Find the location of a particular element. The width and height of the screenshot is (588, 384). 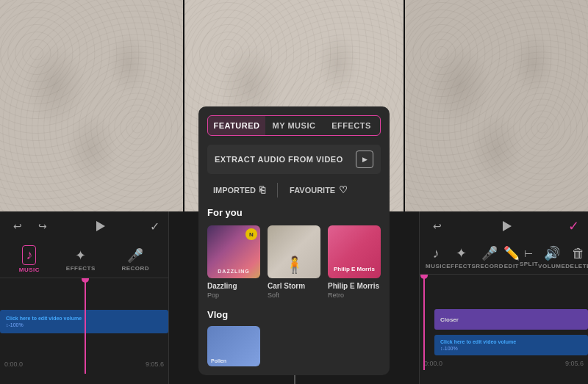

right-record-icon: 🎤 RECORD is located at coordinates (490, 257).